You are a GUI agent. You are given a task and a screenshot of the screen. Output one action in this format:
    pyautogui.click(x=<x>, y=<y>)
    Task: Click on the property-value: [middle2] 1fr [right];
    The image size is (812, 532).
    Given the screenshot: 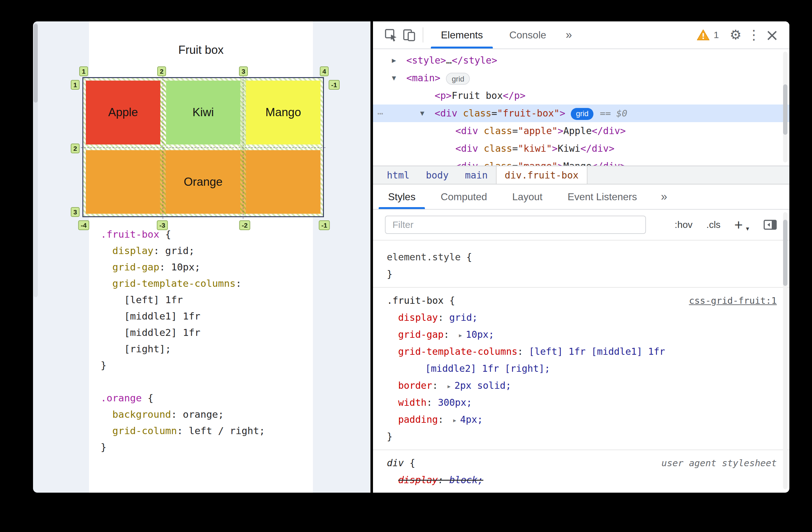 What is the action you would take?
    pyautogui.click(x=488, y=368)
    